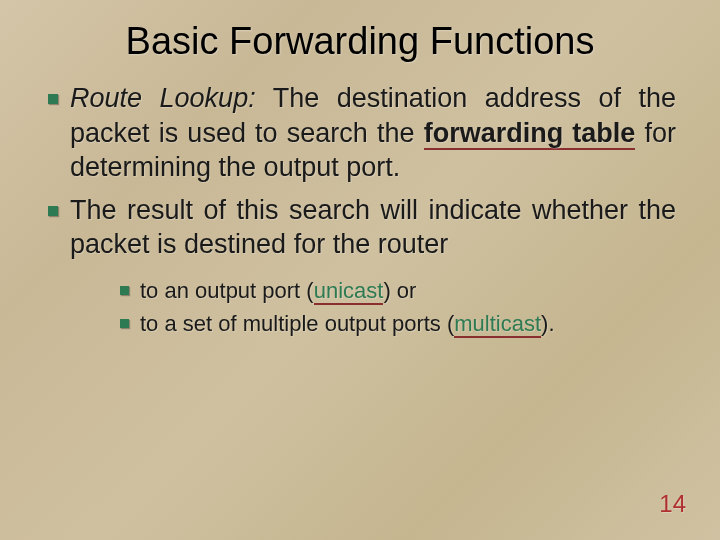 The height and width of the screenshot is (540, 720). I want to click on text-fragment: )., so click(548, 324).